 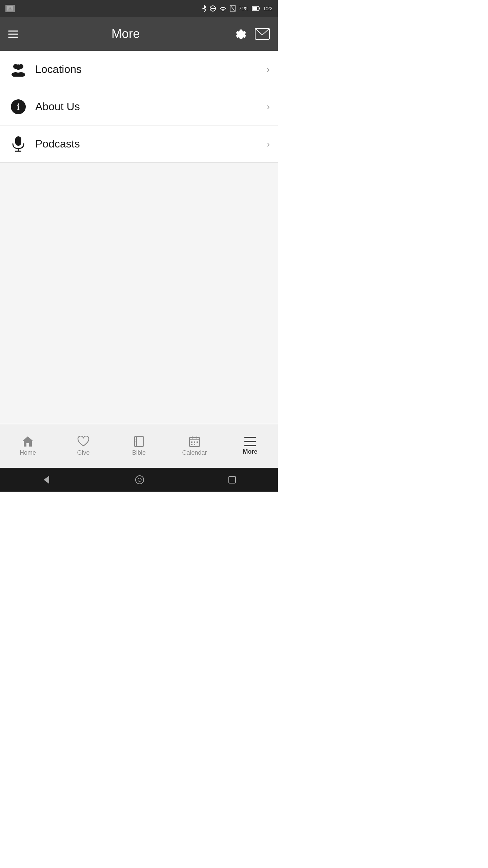 I want to click on podcasts-icon, so click(x=18, y=144).